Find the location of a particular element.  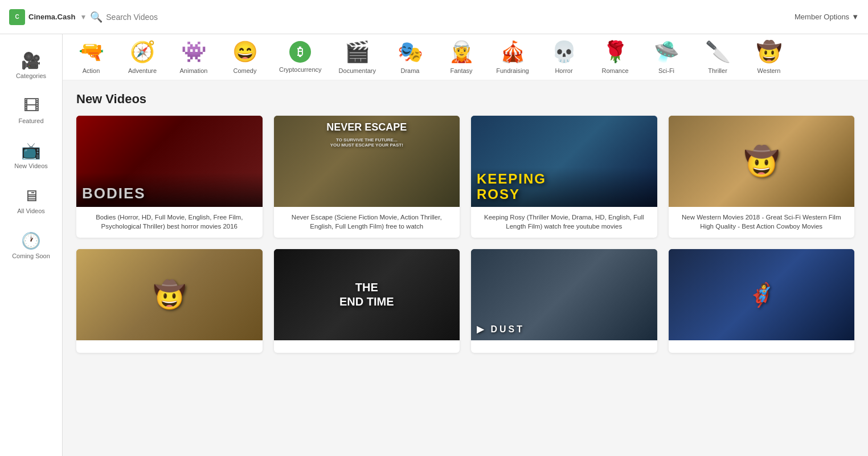

category-documentary: 🎬 Documentary is located at coordinates (358, 57).